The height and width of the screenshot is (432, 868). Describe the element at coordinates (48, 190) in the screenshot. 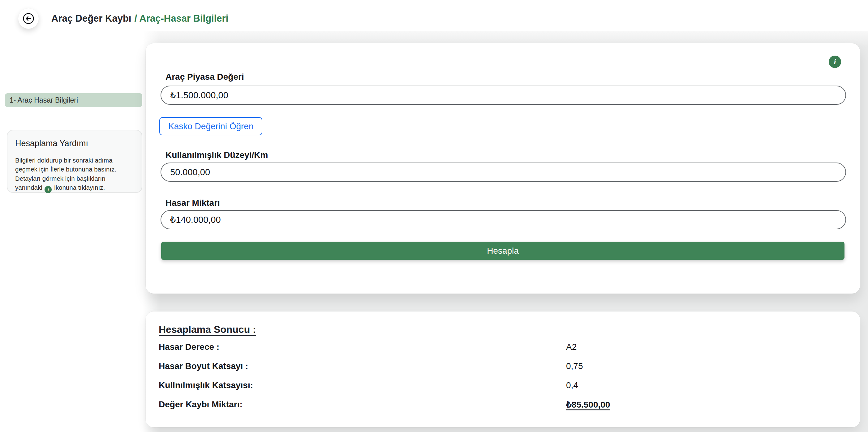

I see `info-icon: i` at that location.